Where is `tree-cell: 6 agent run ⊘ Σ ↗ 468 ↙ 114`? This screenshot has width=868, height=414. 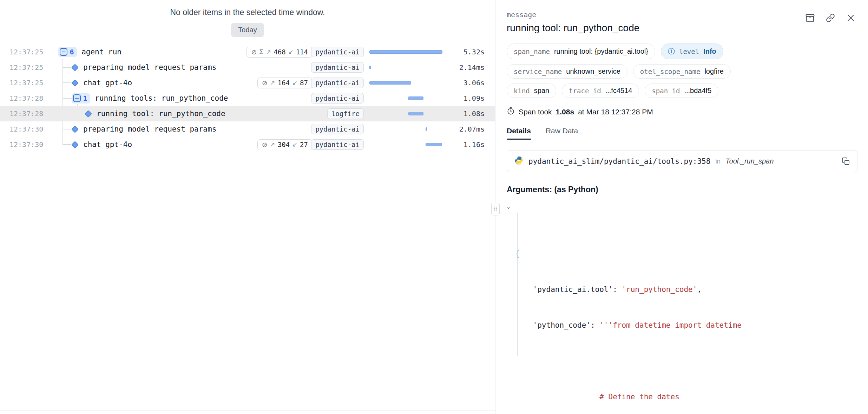
tree-cell: 6 agent run ⊘ Σ ↗ 468 ↙ 114 is located at coordinates (185, 52).